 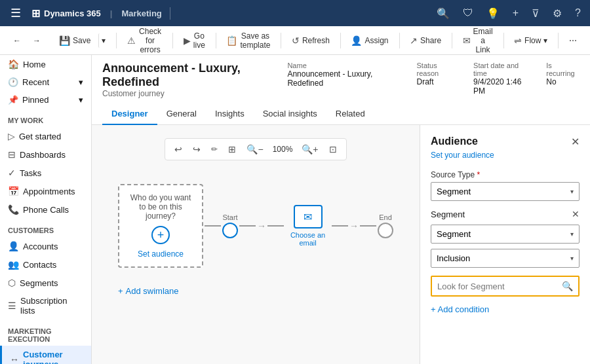 What do you see at coordinates (46, 155) in the screenshot?
I see `sidebar-item-dashboards: ⊟ Dashboards` at bounding box center [46, 155].